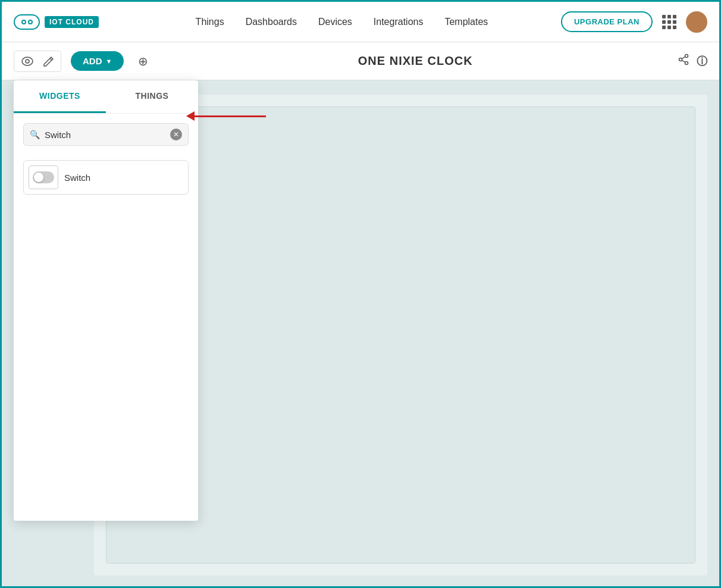  I want to click on switch-widget-label: Switch, so click(77, 177).